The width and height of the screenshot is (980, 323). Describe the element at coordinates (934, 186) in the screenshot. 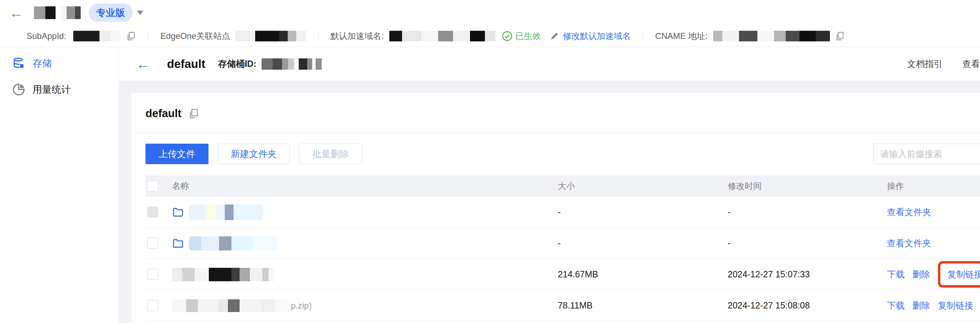

I see `column-header-actions: 操作` at that location.